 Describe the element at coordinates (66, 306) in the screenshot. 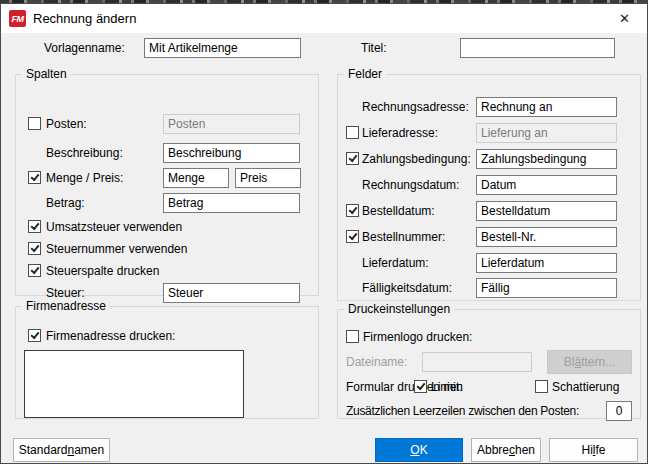

I see `firmenadresse-group-title: Firmenadresse` at that location.